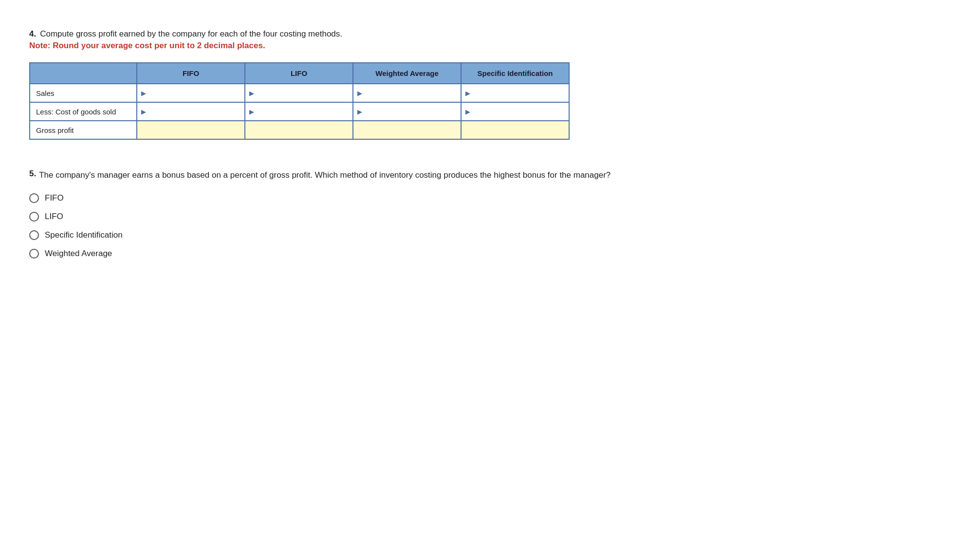 This screenshot has height=538, width=980. I want to click on gp-fifo-cell, so click(191, 130).